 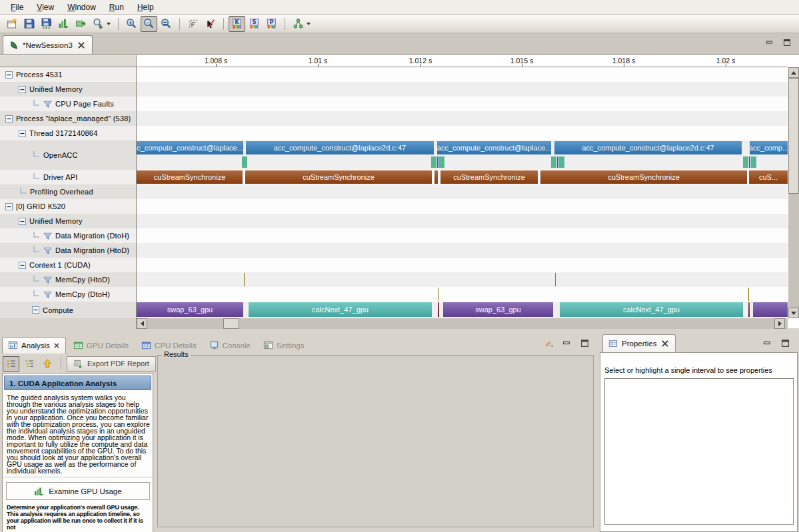 I want to click on timeline-row-label-0-grid-k520: [0] GRID K520, so click(x=68, y=206).